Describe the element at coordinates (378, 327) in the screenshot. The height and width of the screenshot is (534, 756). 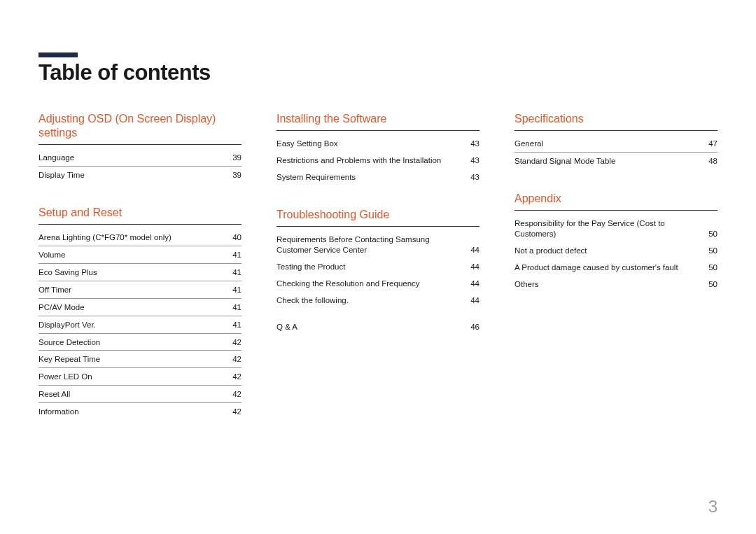
I see `toc-entry: Q & A46` at that location.